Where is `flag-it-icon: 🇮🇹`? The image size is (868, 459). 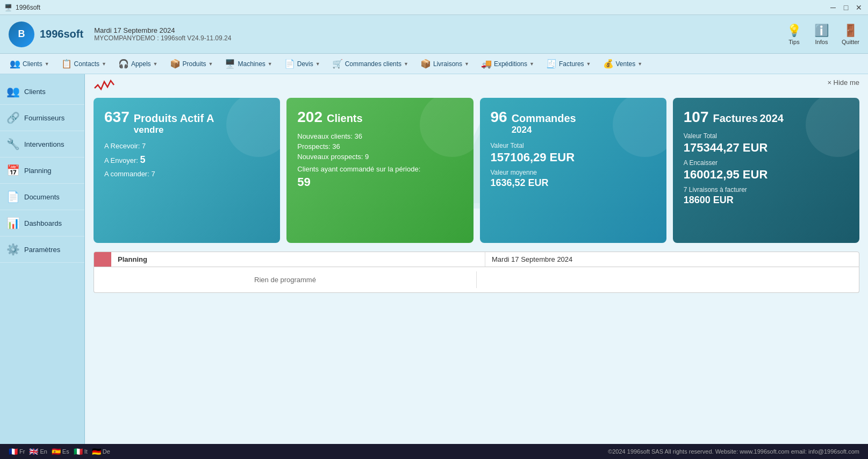
flag-it-icon: 🇮🇹 is located at coordinates (78, 451).